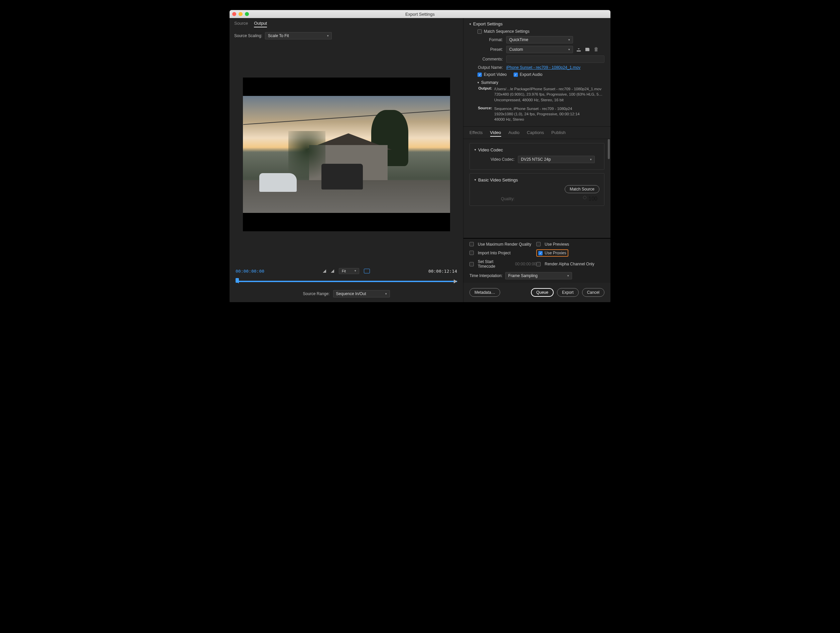 This screenshot has width=840, height=633. Describe the element at coordinates (549, 94) in the screenshot. I see `summary-output-value: /Users/…le Package/iPhone Sunset - rec70…` at that location.